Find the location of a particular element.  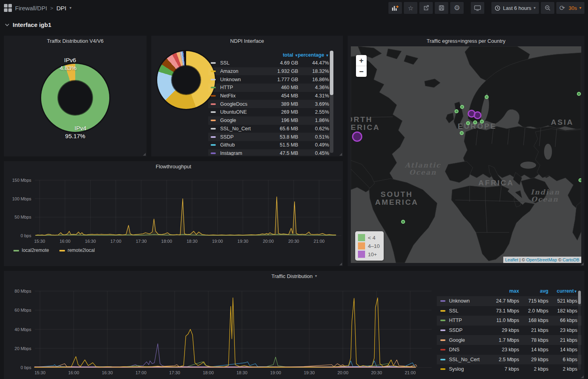

y-axis-tick-label: 80 Mbps is located at coordinates (23, 291).